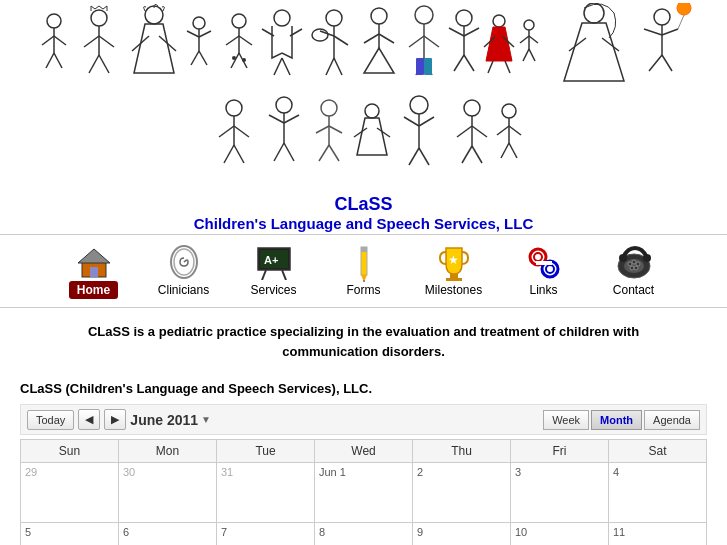  I want to click on col-fri: Fri, so click(560, 452).